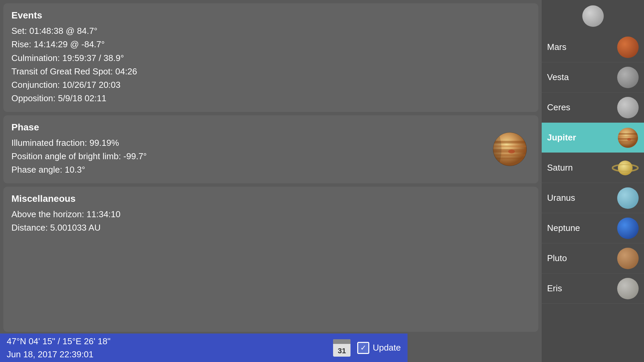  What do you see at coordinates (593, 108) in the screenshot?
I see `sidebar-item-ceres: Ceres` at bounding box center [593, 108].